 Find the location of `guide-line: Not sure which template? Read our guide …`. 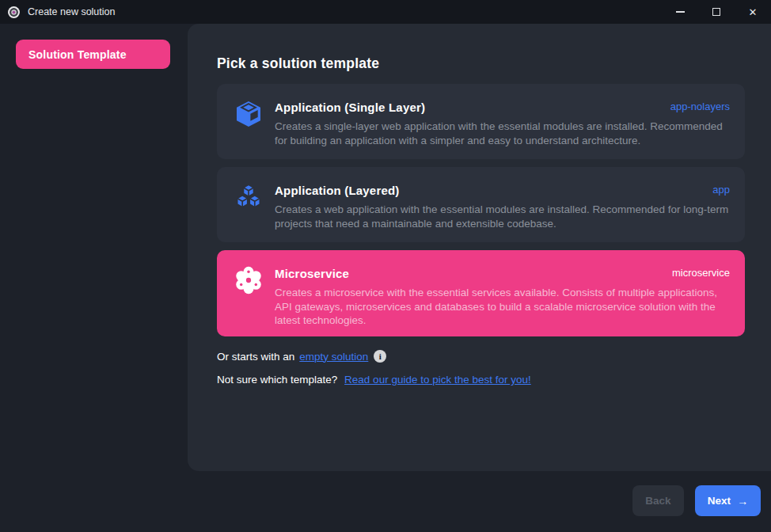

guide-line: Not sure which template? Read our guide … is located at coordinates (481, 380).